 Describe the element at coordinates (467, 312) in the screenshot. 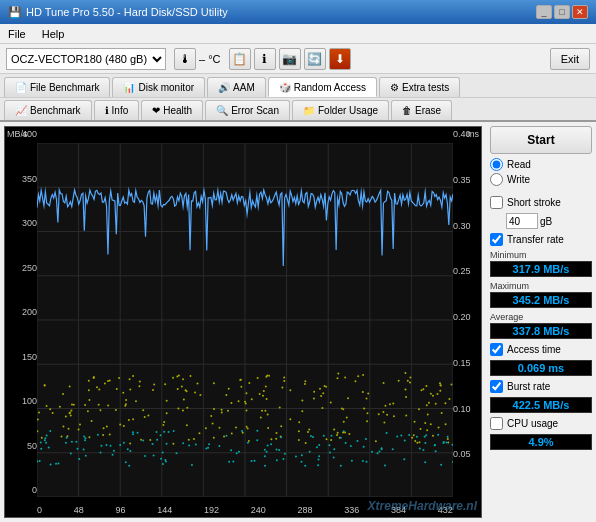

I see `chart-labels-right: 0.40 0.35 0.30 0.25 0.20 0.15 0.10 0.05` at that location.